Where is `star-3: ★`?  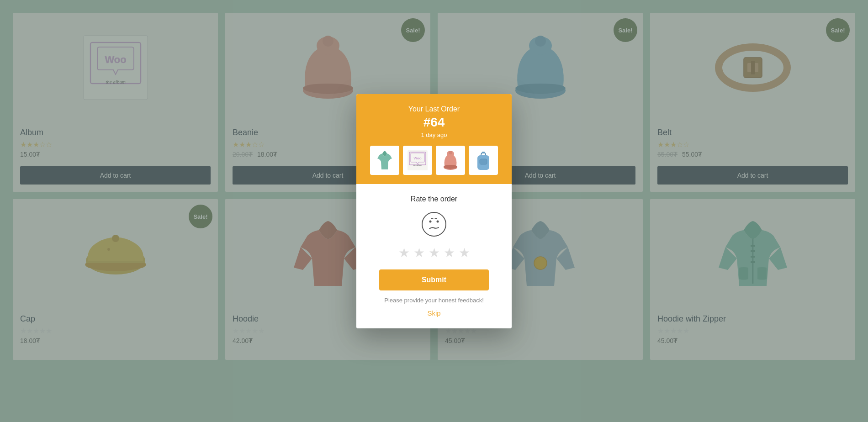 star-3: ★ is located at coordinates (434, 253).